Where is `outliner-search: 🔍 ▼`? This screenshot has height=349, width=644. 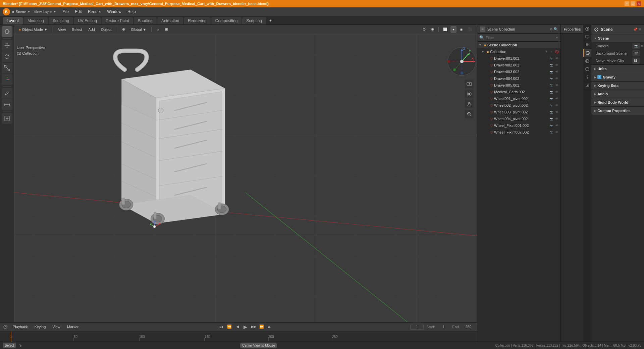
outliner-search: 🔍 ▼ is located at coordinates (519, 38).